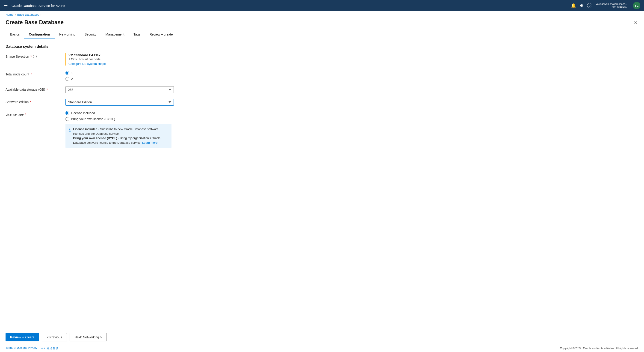 This screenshot has height=352, width=644. I want to click on tab-tags: Tags, so click(137, 35).